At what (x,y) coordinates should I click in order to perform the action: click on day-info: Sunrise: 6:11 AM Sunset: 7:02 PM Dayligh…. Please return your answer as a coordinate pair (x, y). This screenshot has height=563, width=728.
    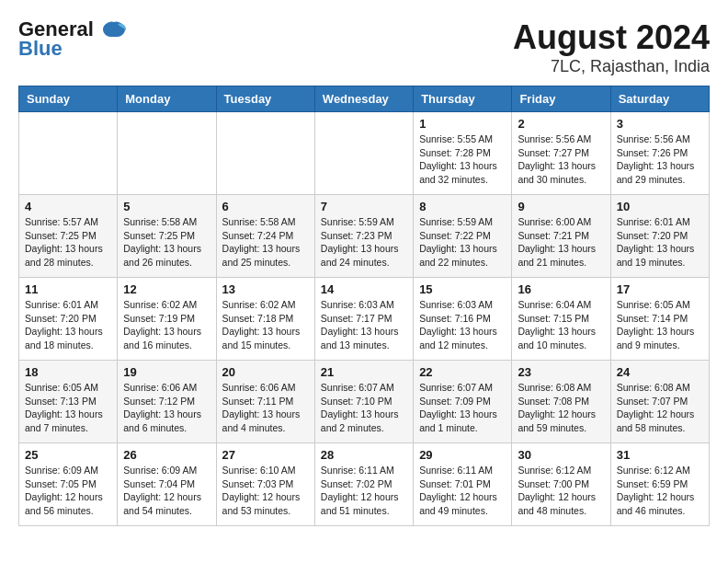
    Looking at the image, I should click on (364, 491).